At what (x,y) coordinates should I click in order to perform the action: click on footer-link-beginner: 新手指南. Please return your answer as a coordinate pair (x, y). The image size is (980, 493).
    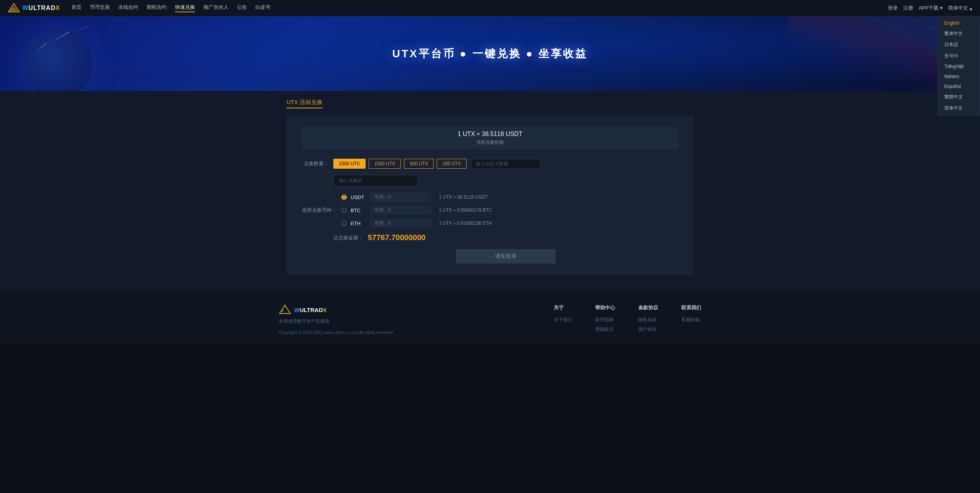
    Looking at the image, I should click on (605, 320).